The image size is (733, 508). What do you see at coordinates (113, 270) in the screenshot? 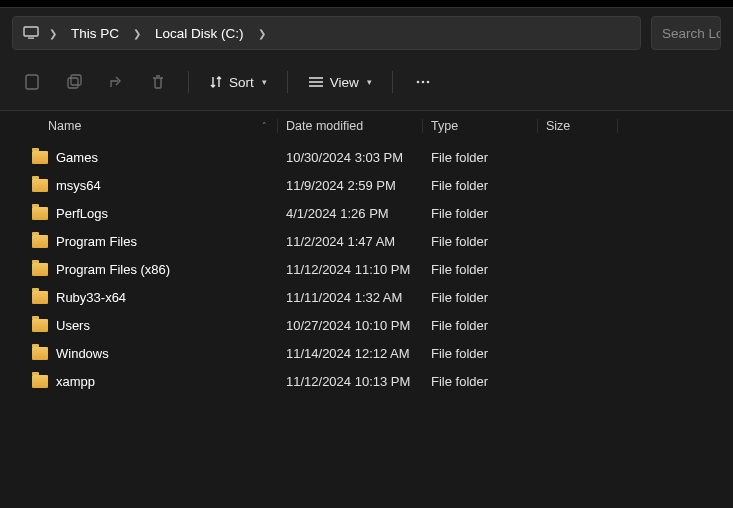
I see `file-name: Program Files (x86)` at bounding box center [113, 270].